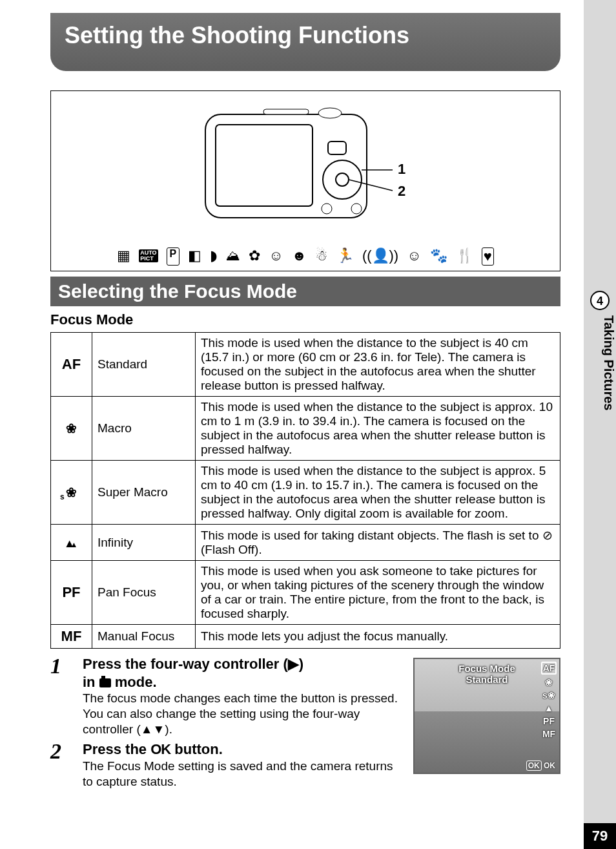 This screenshot has height=849, width=616. What do you see at coordinates (237, 35) in the screenshot?
I see `page-title: Setting the Shooting Functions` at bounding box center [237, 35].